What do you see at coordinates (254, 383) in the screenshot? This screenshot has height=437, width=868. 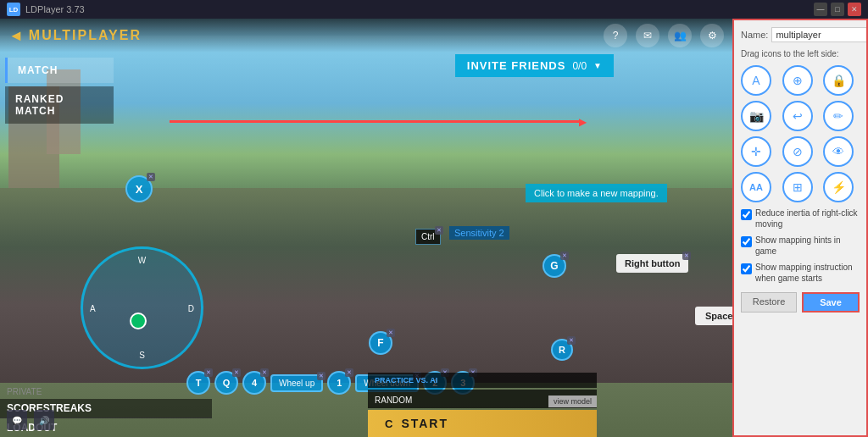 I see `key-4-wrap: 4 ✕` at bounding box center [254, 383].